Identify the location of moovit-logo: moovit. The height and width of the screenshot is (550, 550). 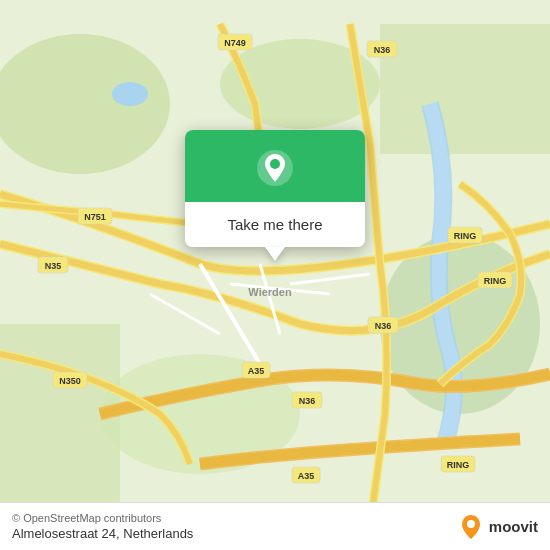
(498, 527).